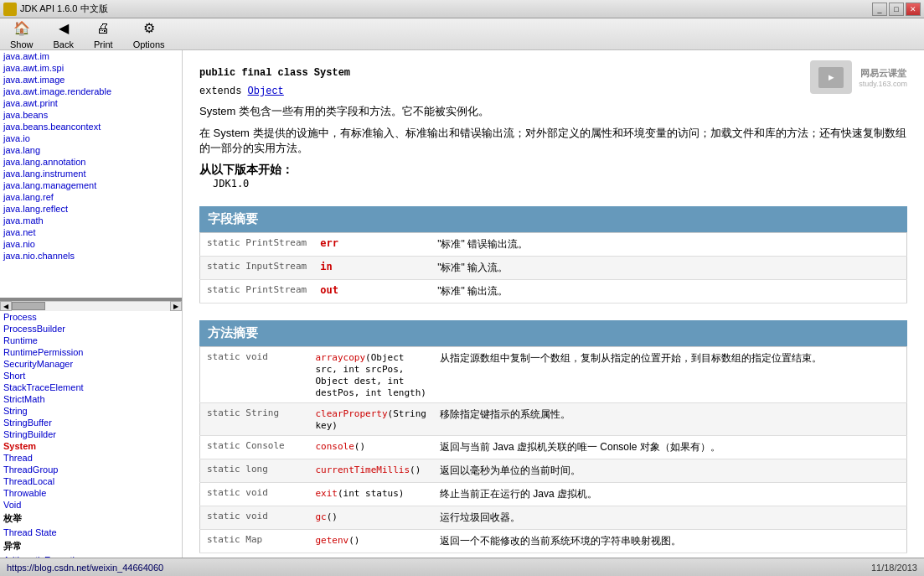  Describe the element at coordinates (90, 434) in the screenshot. I see `sidebar-bottom: ProcessProcessBuilderRuntimeRuntimePermi…` at that location.